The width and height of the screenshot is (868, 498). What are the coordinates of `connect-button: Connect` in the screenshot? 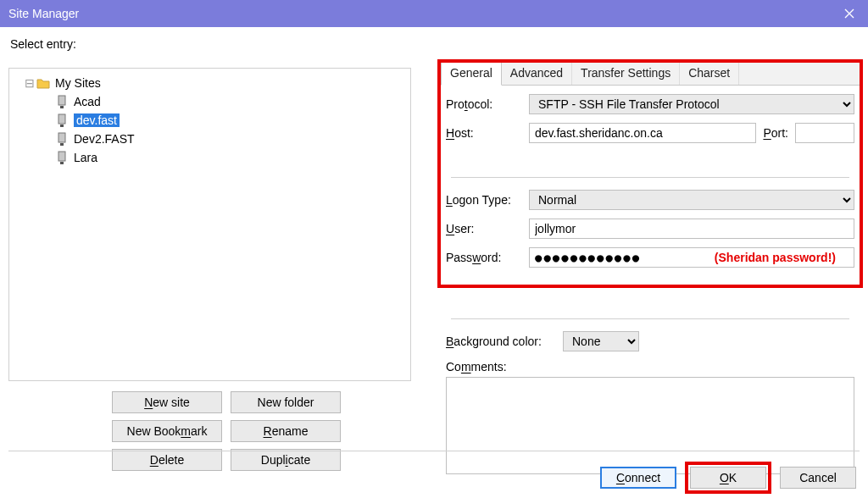 It's located at (638, 478).